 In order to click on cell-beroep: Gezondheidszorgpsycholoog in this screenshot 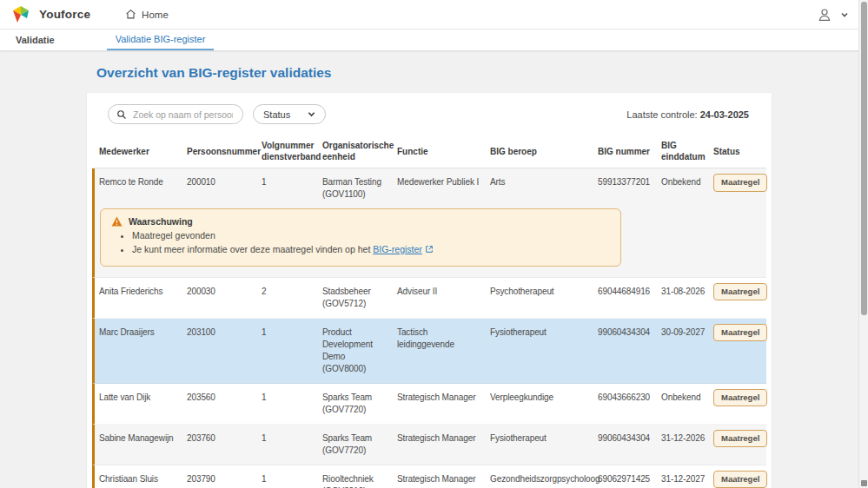, I will do `click(544, 477)`.